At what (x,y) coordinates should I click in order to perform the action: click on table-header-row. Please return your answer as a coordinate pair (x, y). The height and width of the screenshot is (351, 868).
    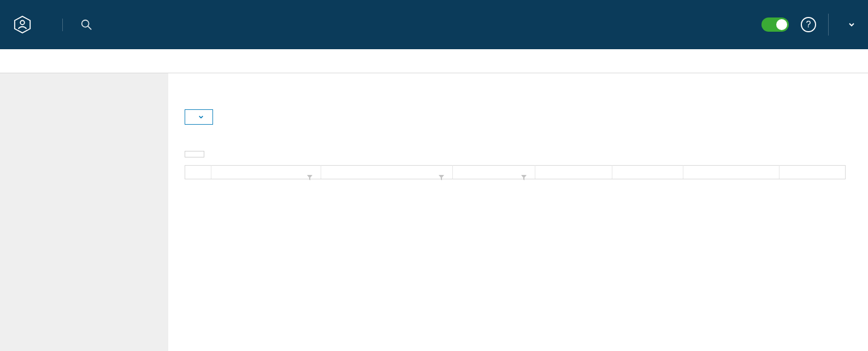
    Looking at the image, I should click on (516, 173).